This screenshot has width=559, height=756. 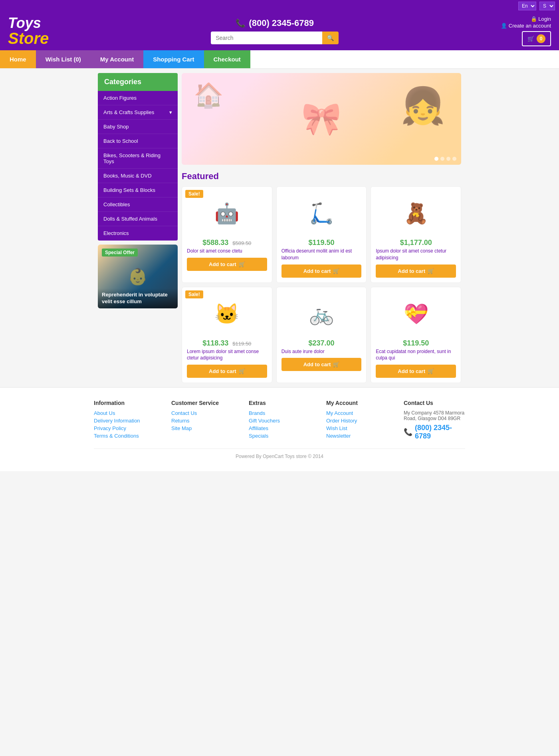 What do you see at coordinates (321, 119) in the screenshot?
I see `banner-inner: 🎀 👧 🏠` at bounding box center [321, 119].